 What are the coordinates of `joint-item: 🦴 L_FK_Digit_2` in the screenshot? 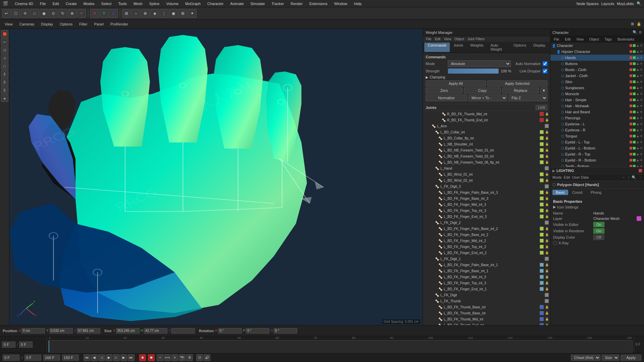 It's located at (486, 223).